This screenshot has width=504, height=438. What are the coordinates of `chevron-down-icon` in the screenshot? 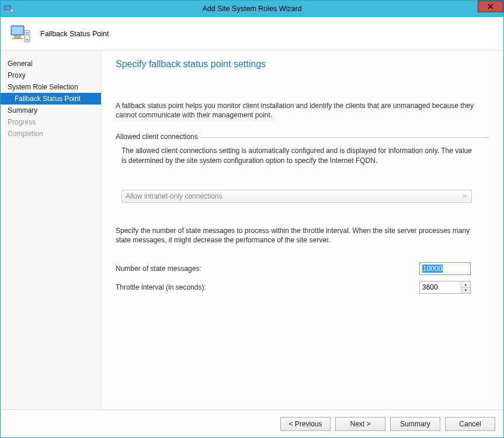 It's located at (465, 196).